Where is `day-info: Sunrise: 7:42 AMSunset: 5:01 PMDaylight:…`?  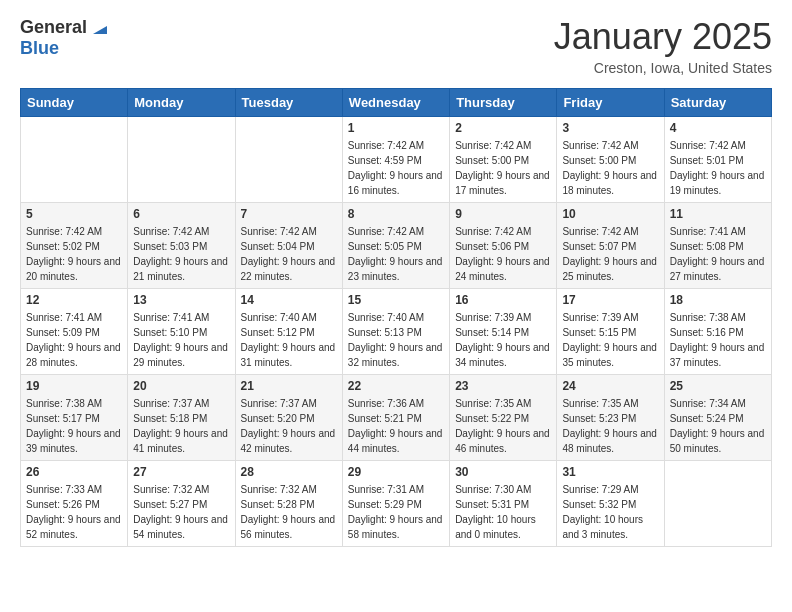 day-info: Sunrise: 7:42 AMSunset: 5:01 PMDaylight:… is located at coordinates (718, 168).